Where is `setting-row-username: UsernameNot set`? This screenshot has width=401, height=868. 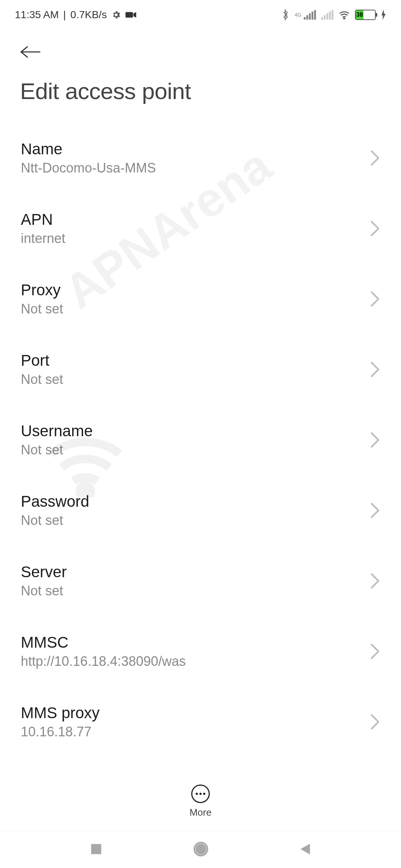 setting-row-username: UsernameNot set is located at coordinates (200, 440).